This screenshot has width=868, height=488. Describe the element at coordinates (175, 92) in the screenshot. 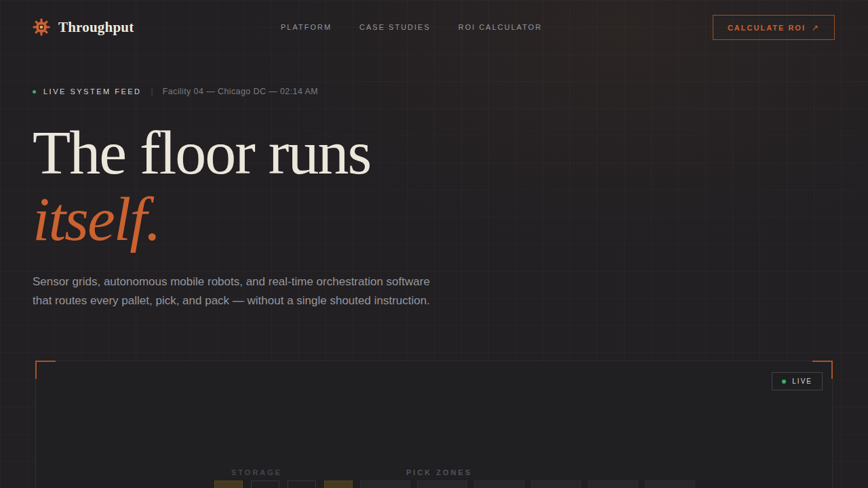

I see `live-system-feed: LIVE SYSTEM FEED | Facility 04 — Chicago…` at that location.